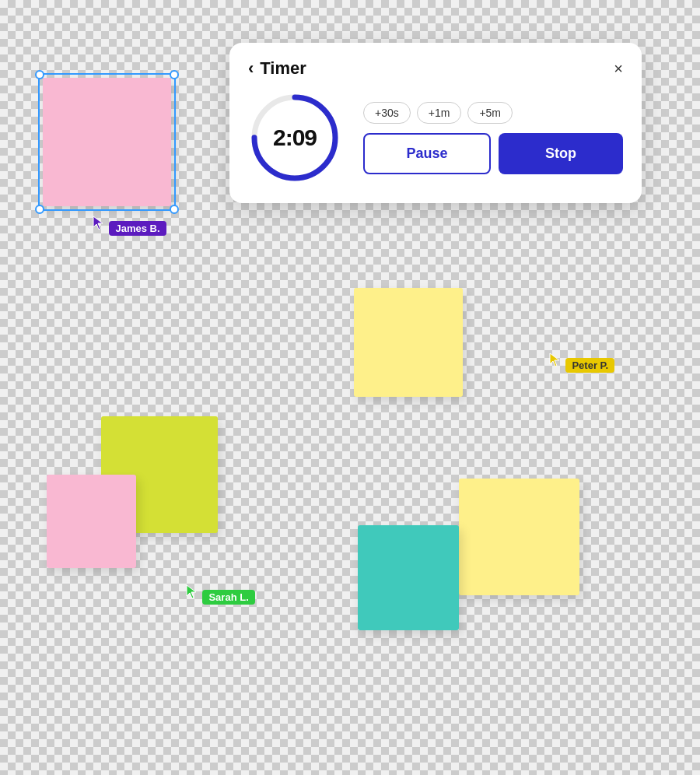 This screenshot has width=700, height=775. What do you see at coordinates (283, 68) in the screenshot?
I see `timer-title: Timer` at bounding box center [283, 68].